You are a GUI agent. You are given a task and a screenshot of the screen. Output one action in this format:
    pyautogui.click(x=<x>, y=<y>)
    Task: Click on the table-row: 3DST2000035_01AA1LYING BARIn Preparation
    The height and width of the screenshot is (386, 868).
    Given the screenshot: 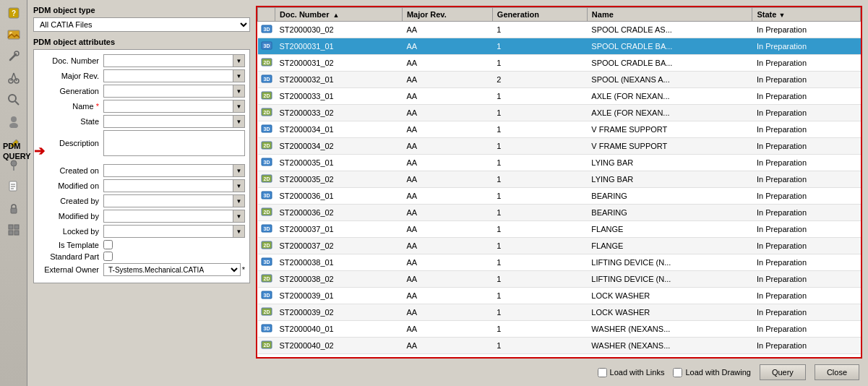 What is the action you would take?
    pyautogui.click(x=559, y=163)
    